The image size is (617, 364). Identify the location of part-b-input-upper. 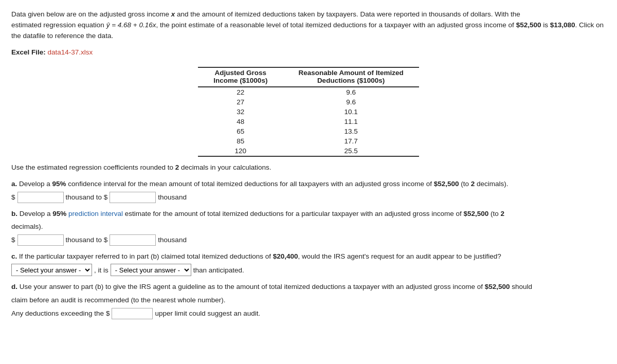
(133, 240).